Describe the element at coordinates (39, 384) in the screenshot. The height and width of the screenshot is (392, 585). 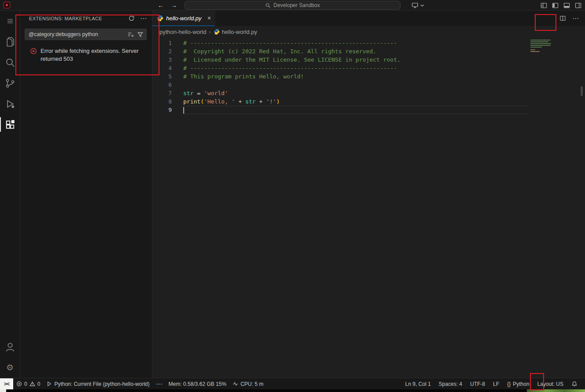
I see `warning-count: 0` at that location.